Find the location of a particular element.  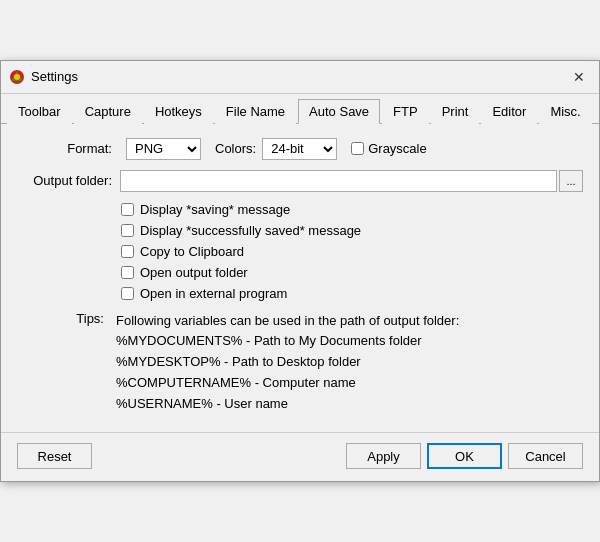

options-list: Display *saving* message Display *succes… is located at coordinates (352, 252).